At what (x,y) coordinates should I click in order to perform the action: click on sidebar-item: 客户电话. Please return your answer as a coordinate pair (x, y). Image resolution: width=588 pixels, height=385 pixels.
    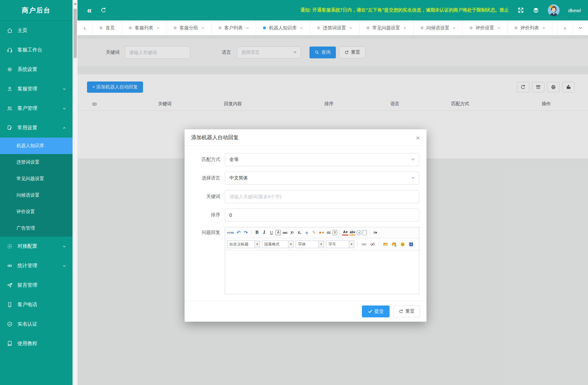
    Looking at the image, I should click on (36, 305).